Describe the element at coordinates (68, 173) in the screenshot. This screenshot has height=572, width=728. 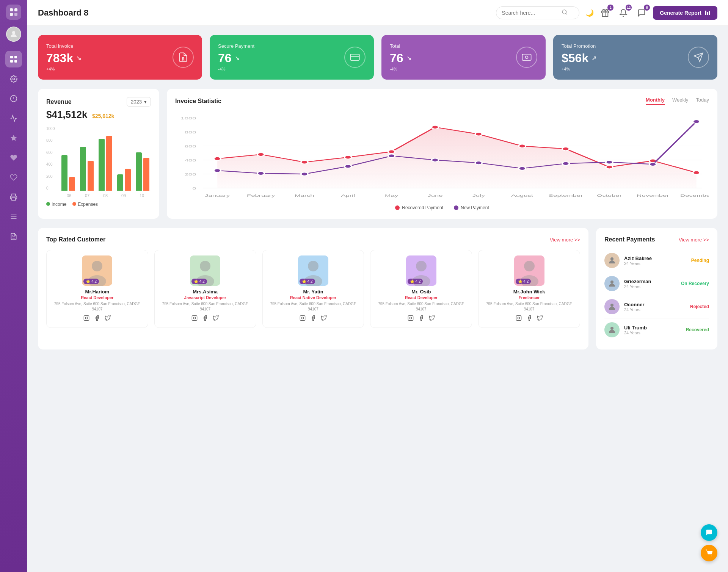
I see `bar-group` at that location.